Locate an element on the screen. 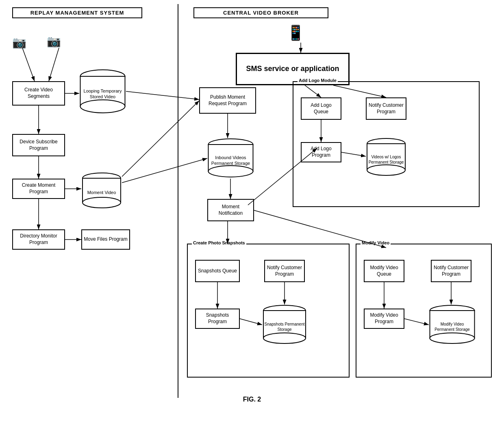  add-logo-program-box: Add Logo Program is located at coordinates (321, 152).